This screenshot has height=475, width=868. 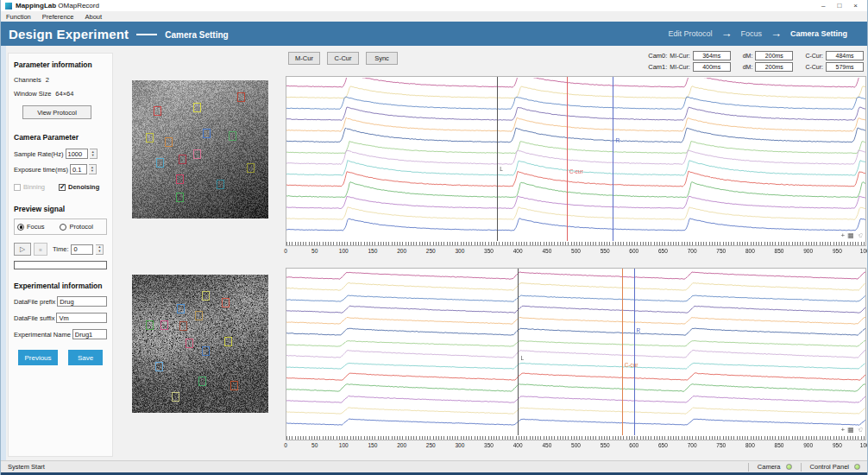 What do you see at coordinates (79, 169) in the screenshot?
I see `exposure-time-input` at bounding box center [79, 169].